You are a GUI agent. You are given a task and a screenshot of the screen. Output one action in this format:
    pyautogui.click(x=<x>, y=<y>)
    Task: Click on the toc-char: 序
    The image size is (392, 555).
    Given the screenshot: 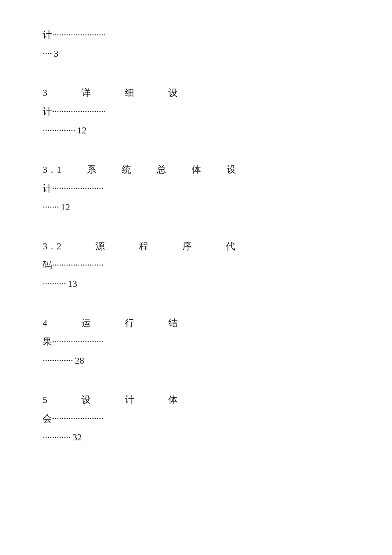 What is the action you would take?
    pyautogui.click(x=187, y=246)
    